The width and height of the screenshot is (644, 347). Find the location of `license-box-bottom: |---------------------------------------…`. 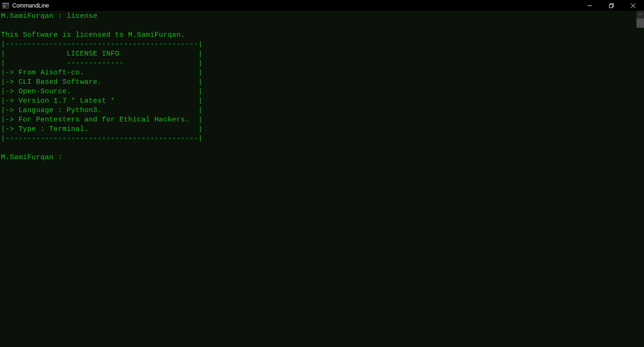

license-box-bottom: |---------------------------------------… is located at coordinates (102, 138).